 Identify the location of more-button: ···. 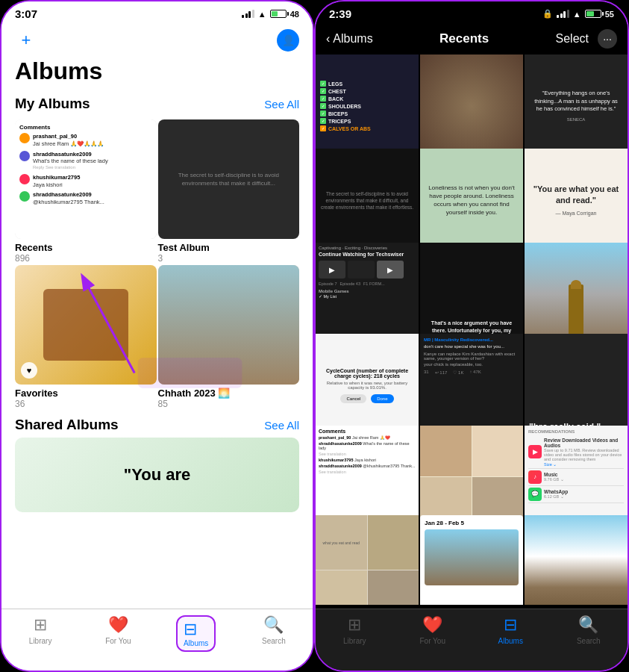
(607, 39).